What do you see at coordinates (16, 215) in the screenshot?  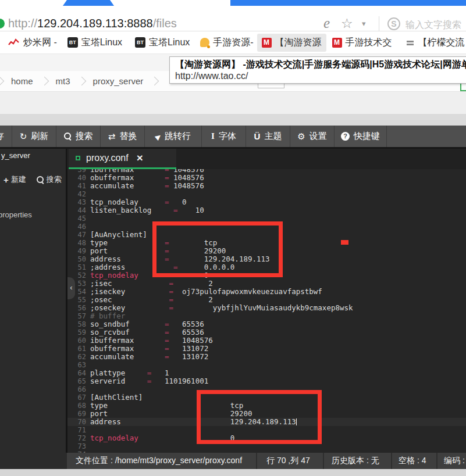 I see `file-tree-item-properties: properties` at bounding box center [16, 215].